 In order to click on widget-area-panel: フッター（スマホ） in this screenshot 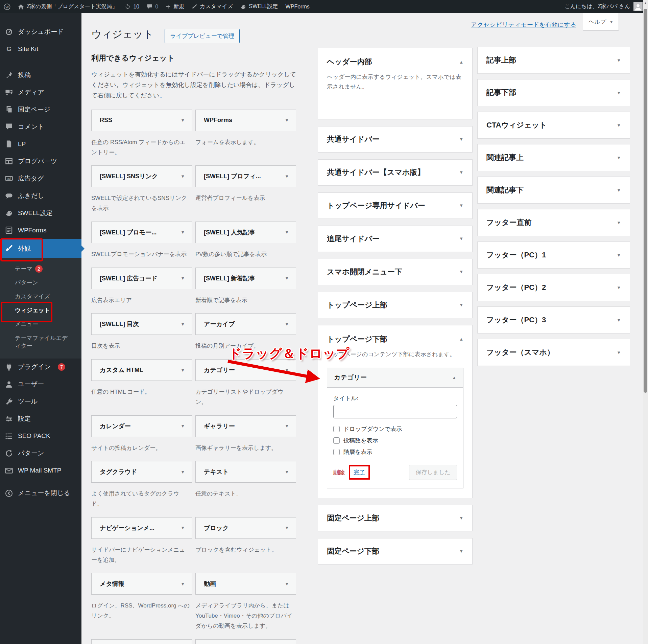, I will do `click(554, 352)`.